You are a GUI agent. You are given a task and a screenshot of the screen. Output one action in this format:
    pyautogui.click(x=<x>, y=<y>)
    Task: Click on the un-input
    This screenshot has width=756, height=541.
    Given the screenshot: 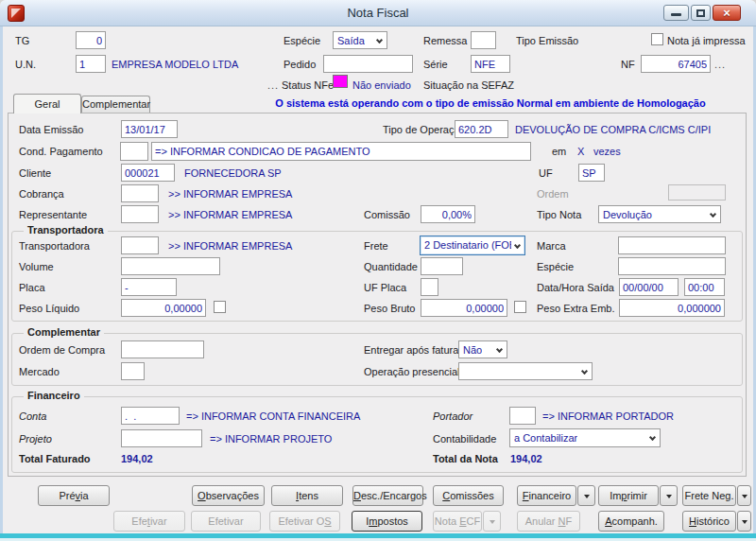 What is the action you would take?
    pyautogui.click(x=91, y=64)
    